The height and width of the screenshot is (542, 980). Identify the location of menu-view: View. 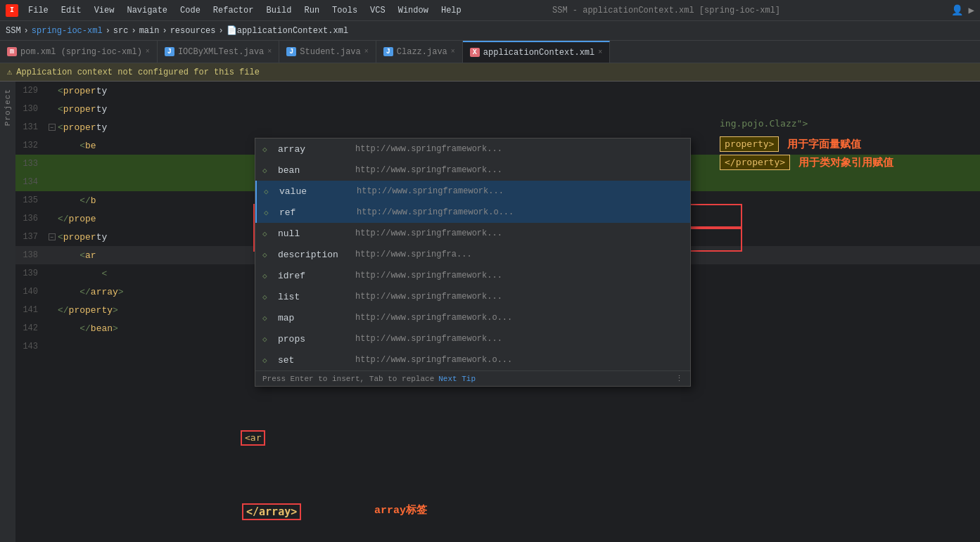
(104, 11).